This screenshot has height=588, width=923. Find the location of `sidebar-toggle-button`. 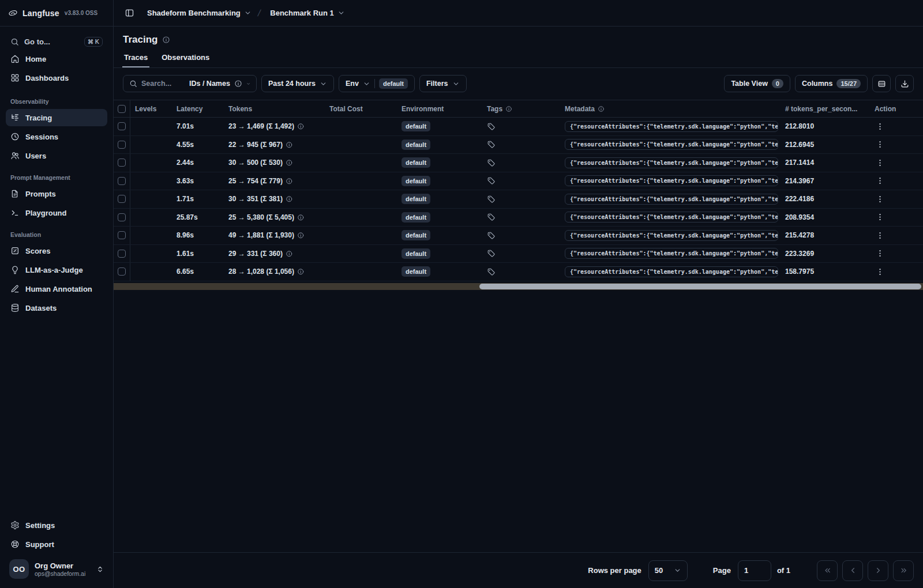

sidebar-toggle-button is located at coordinates (129, 13).